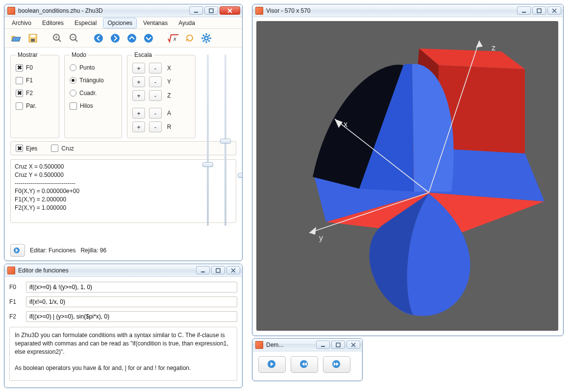 The height and width of the screenshot is (392, 571). I want to click on scale-label-z: Z, so click(169, 96).